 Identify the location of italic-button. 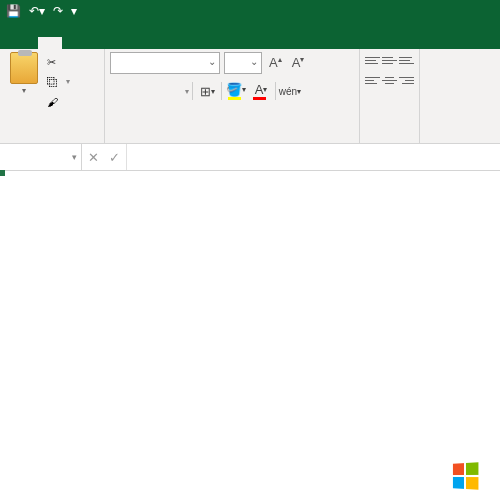
(146, 91).